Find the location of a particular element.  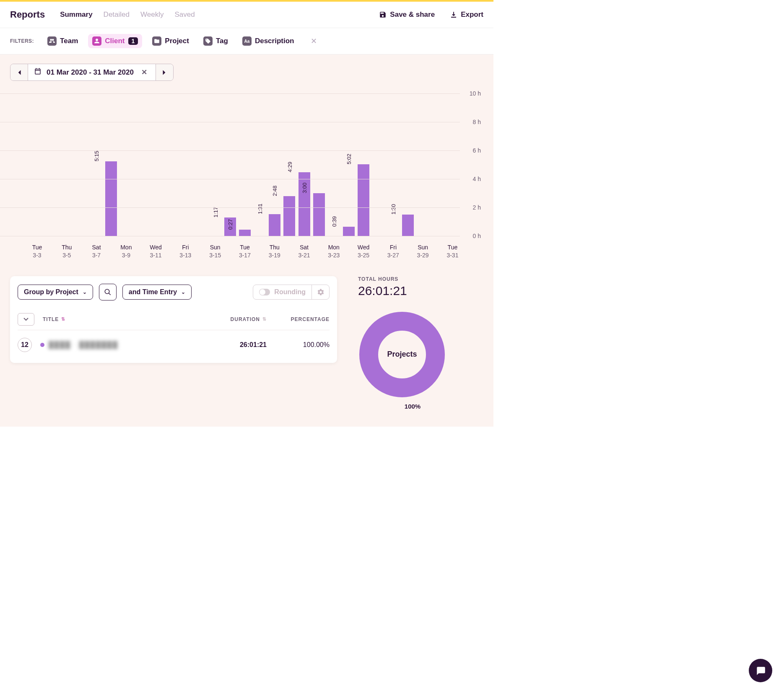

projects-donut-chart: Projects is located at coordinates (402, 355).